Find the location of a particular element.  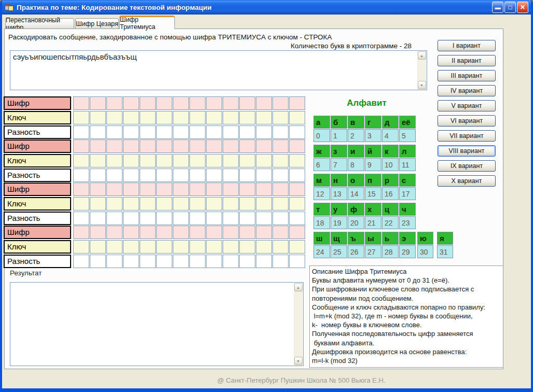

close-button: ✕ is located at coordinates (523, 7).